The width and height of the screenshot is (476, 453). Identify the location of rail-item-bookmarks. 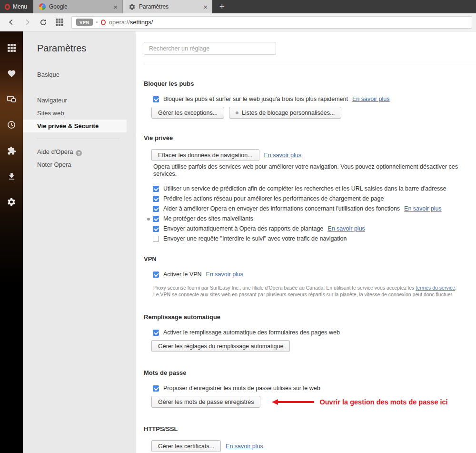
(11, 73).